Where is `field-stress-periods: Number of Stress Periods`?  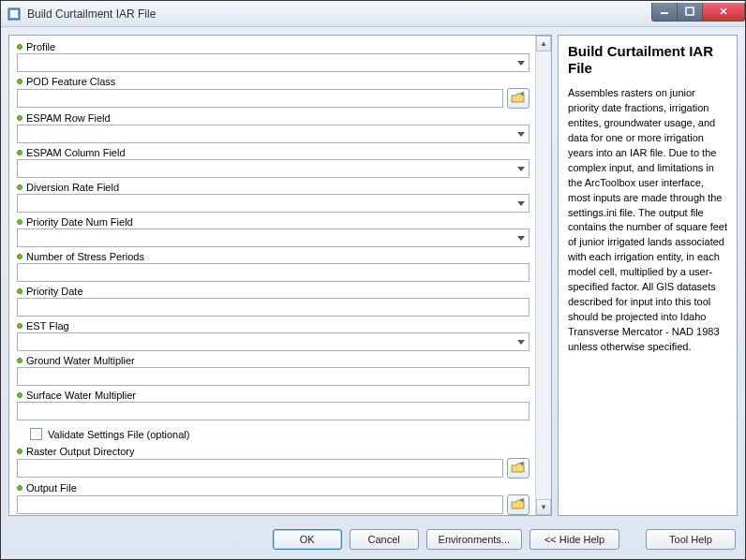 field-stress-periods: Number of Stress Periods is located at coordinates (274, 266).